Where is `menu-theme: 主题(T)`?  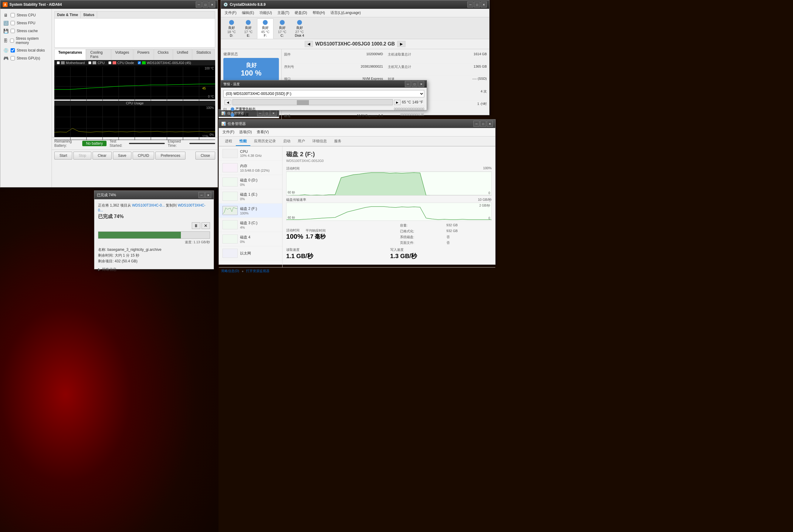
menu-theme: 主题(T) is located at coordinates (283, 13).